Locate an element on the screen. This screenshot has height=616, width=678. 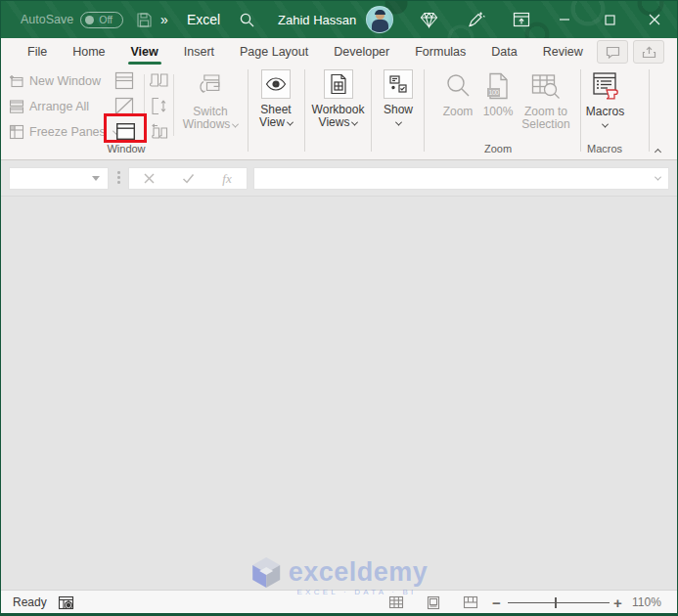
ribbon-display-options-icon is located at coordinates (521, 20).